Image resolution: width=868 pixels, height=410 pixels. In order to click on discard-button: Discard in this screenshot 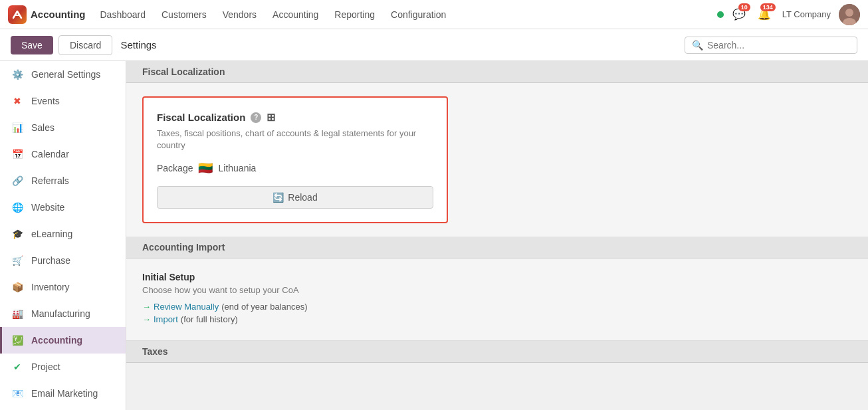, I will do `click(85, 45)`.